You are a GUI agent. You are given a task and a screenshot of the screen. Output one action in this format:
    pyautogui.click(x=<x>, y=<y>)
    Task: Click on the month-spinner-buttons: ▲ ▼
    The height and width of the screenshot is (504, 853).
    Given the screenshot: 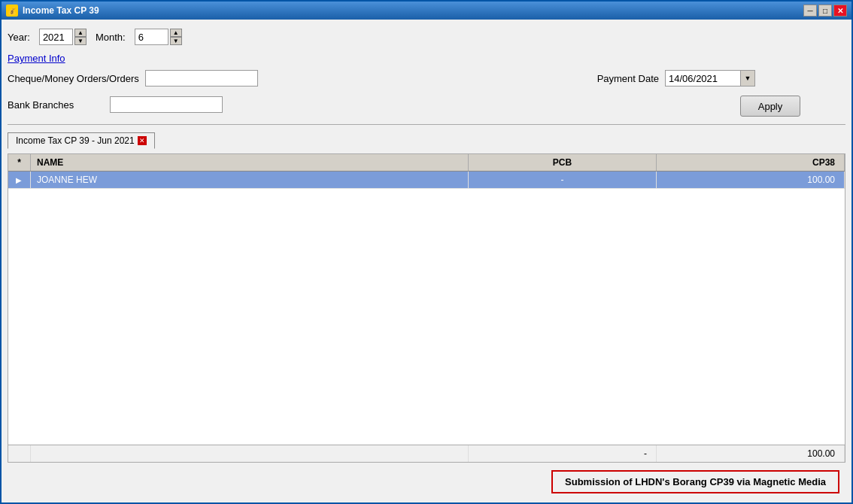 What is the action you would take?
    pyautogui.click(x=176, y=37)
    